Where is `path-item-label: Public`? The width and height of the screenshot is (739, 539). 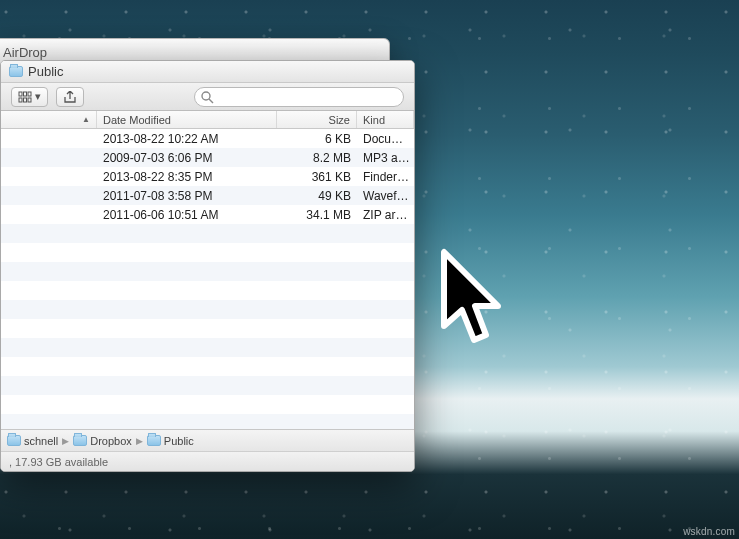 path-item-label: Public is located at coordinates (179, 441).